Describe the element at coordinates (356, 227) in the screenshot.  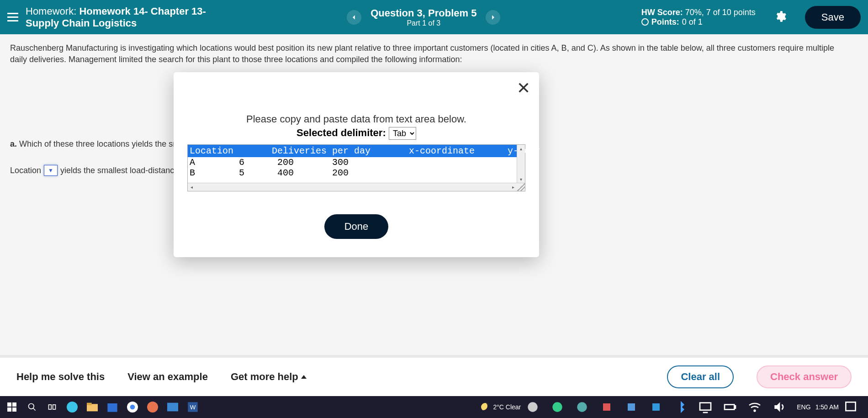
I see `done-button: Done` at that location.